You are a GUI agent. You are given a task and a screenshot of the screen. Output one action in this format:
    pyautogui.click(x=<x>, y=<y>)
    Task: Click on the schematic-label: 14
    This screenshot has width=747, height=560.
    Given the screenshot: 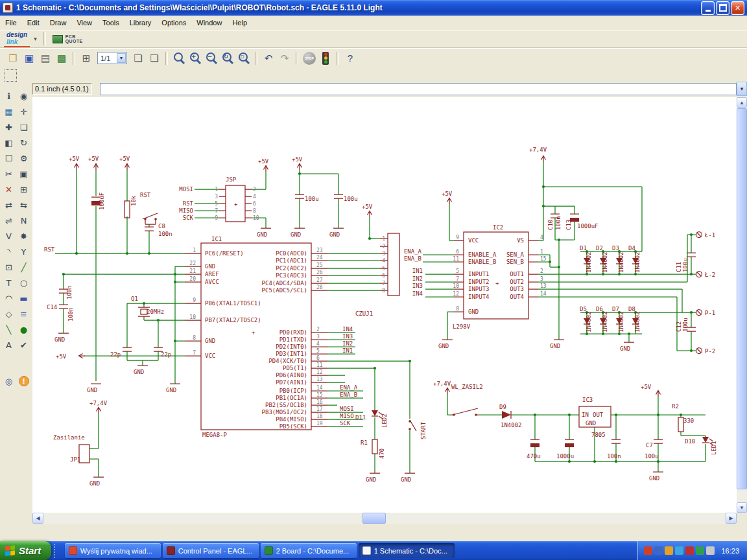 What is the action you would take?
    pyautogui.click(x=320, y=388)
    